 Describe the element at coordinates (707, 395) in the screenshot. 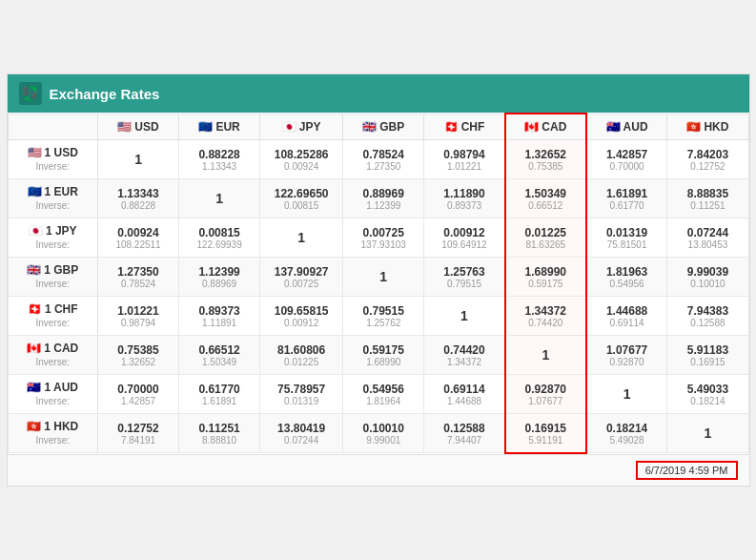

I see `cell-6-7: 5.490330.18214` at that location.